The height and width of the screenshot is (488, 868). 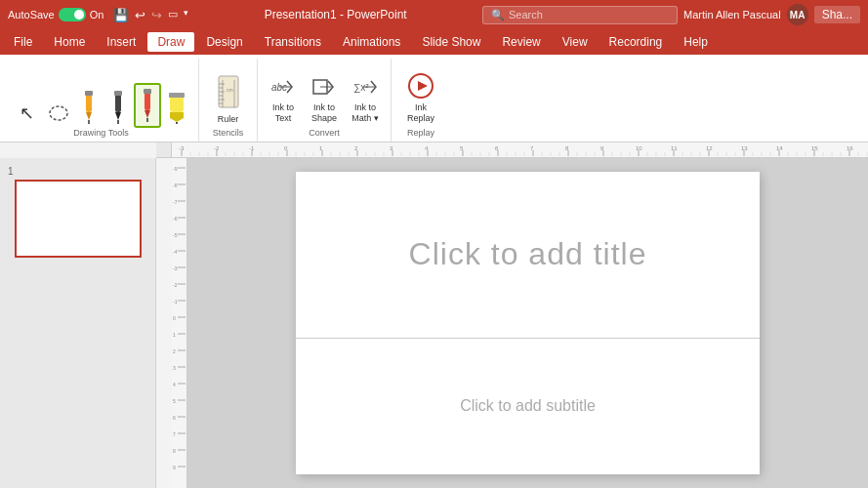 I want to click on avatar-initials: MA, so click(x=798, y=16).